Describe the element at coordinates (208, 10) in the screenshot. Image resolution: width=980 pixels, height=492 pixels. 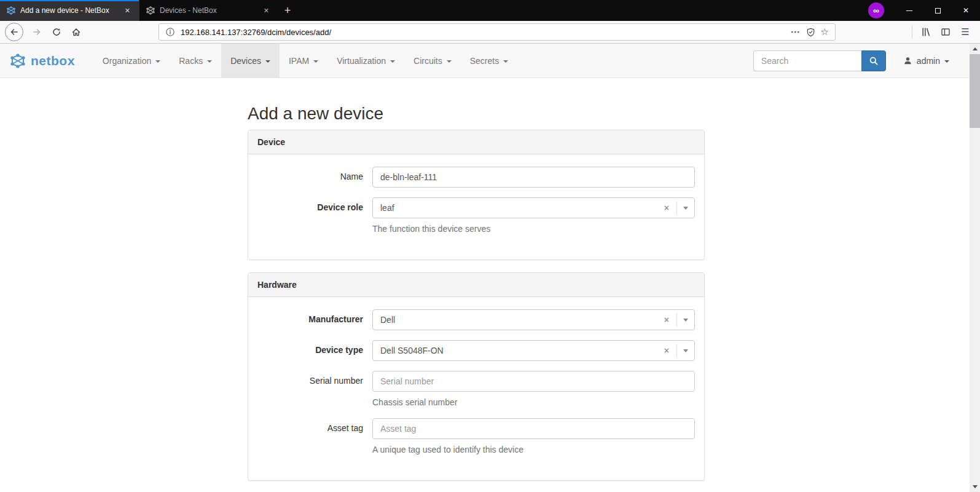
I see `browser-tab-inactive: Devices - NetBox ✕` at that location.